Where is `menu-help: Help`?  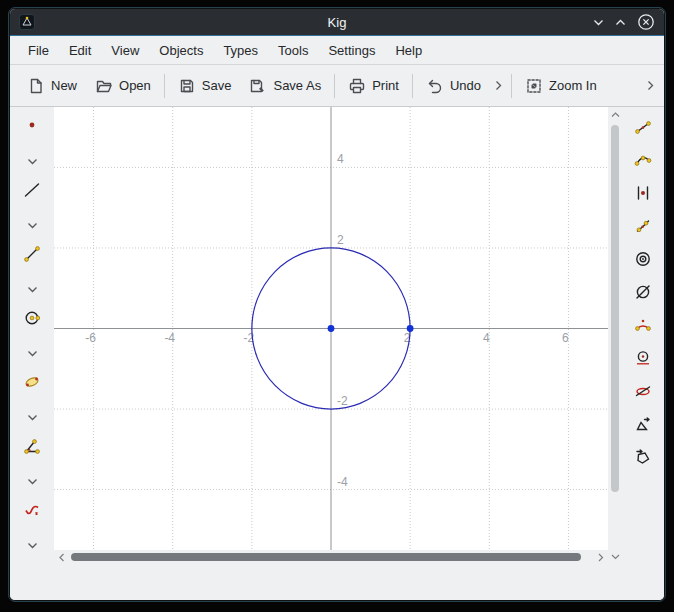
menu-help: Help is located at coordinates (408, 50).